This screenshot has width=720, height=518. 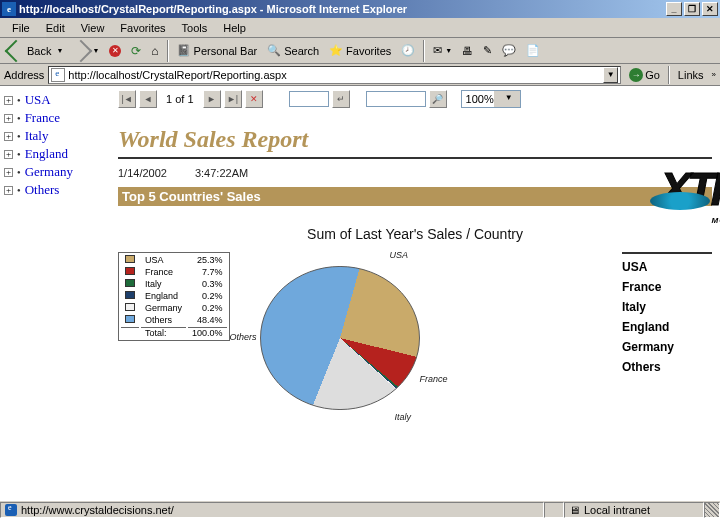 What do you see at coordinates (360, 28) in the screenshot?
I see `menubar: File Edit View Favorites Tools Help` at bounding box center [360, 28].